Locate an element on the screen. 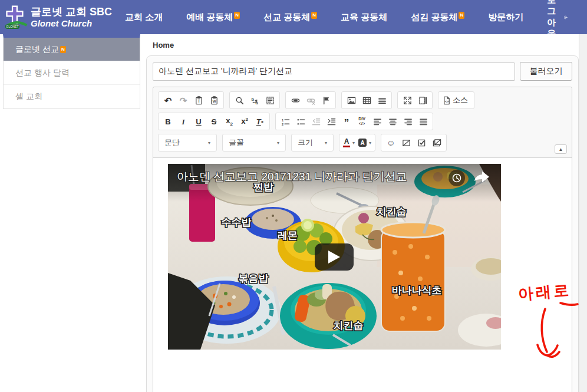  top-navigation-bar: GLONET 글로넷 교회 SBC Glonet Church 교회 소개예배 … is located at coordinates (294, 17).